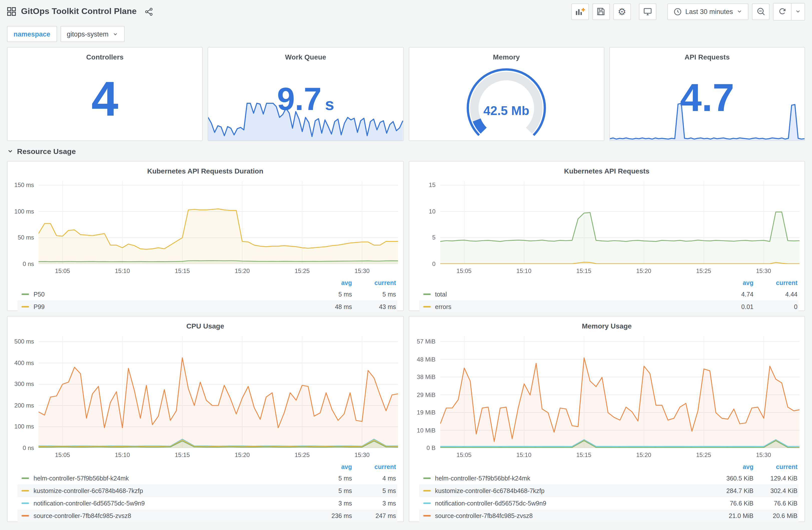  Describe the element at coordinates (207, 307) in the screenshot. I see `legend-item: P9948 ms43 ms` at that location.